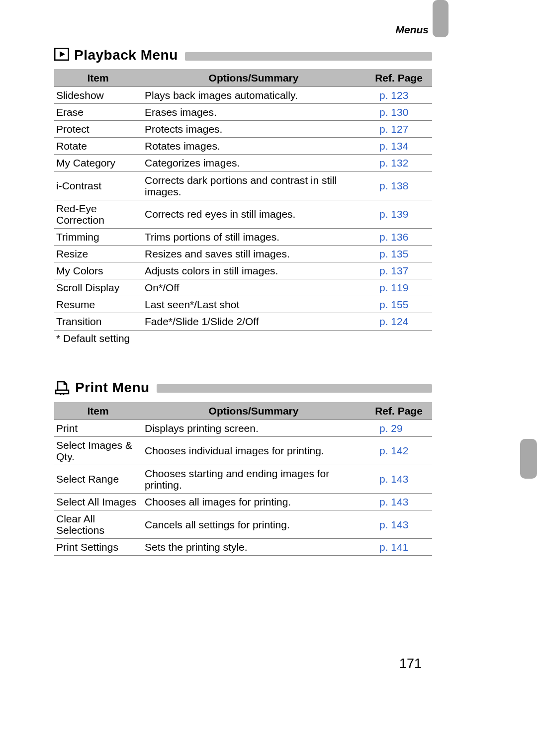 Image resolution: width=537 pixels, height=756 pixels. I want to click on page-reference-link: p. 29, so click(391, 428).